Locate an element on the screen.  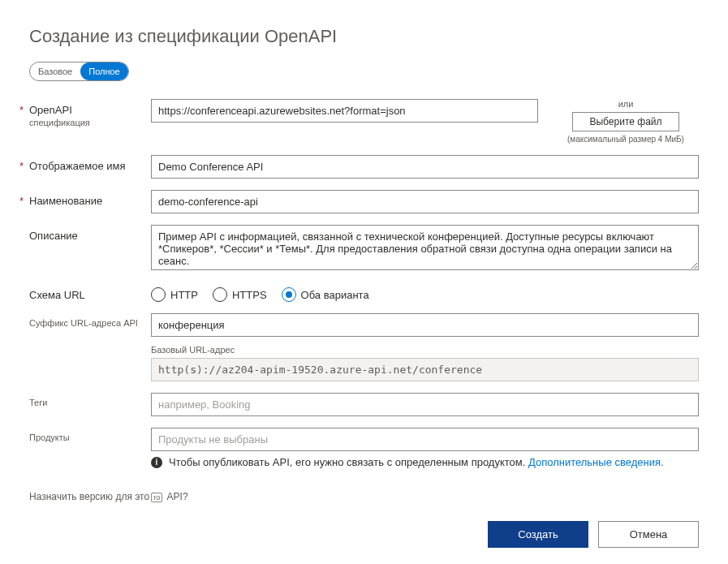
radio-both: Оба варианта is located at coordinates (325, 295).